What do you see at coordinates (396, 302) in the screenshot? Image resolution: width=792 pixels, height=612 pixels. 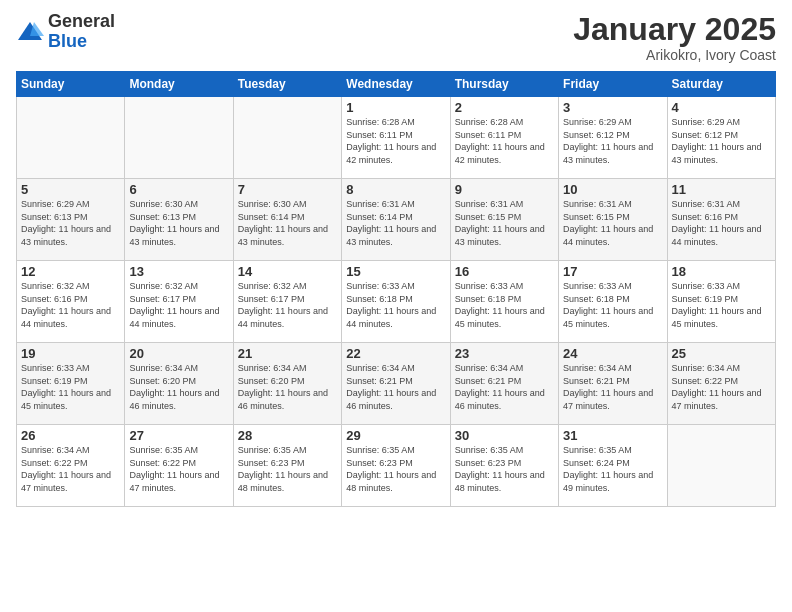 I see `calendar-week-row: 12Sunrise: 6:32 AM Sunset: 6:16 PM Dayli…` at bounding box center [396, 302].